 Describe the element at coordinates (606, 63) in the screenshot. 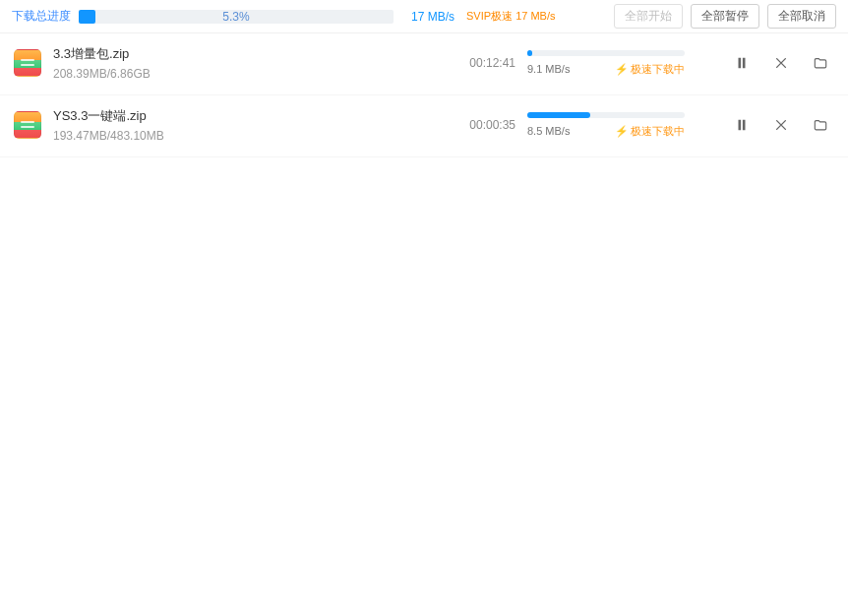

I see `row-progress: 9.1 MB/s ⚡ 极速下载中` at that location.